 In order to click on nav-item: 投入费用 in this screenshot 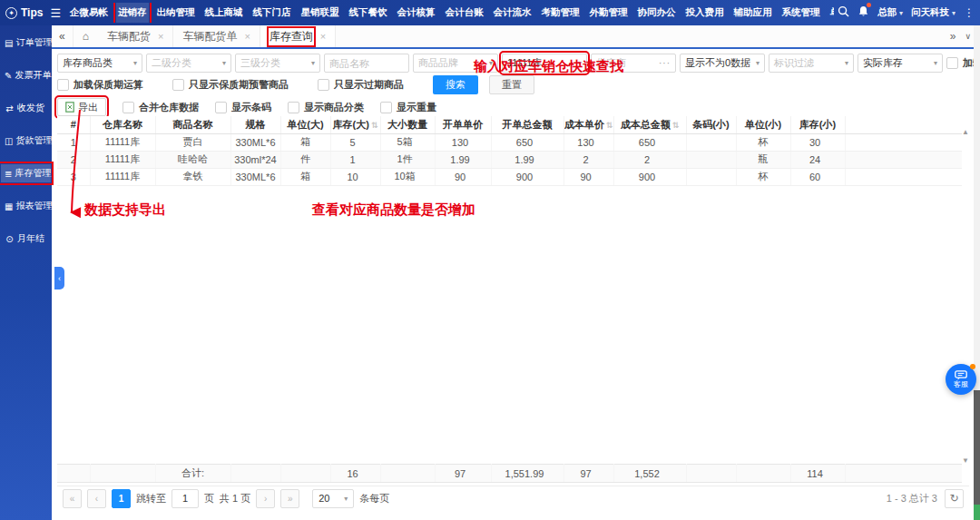, I will do `click(705, 13)`.